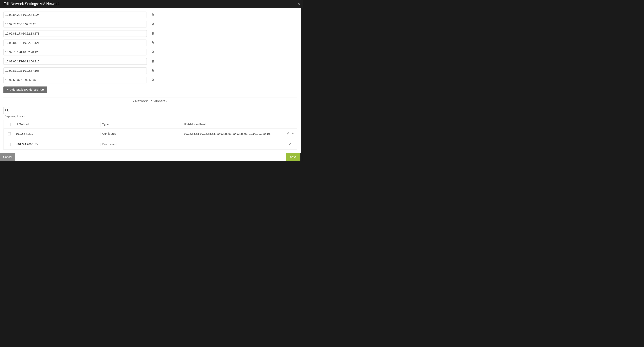 This screenshot has height=347, width=644. What do you see at coordinates (7, 111) in the screenshot?
I see `search-button` at bounding box center [7, 111].